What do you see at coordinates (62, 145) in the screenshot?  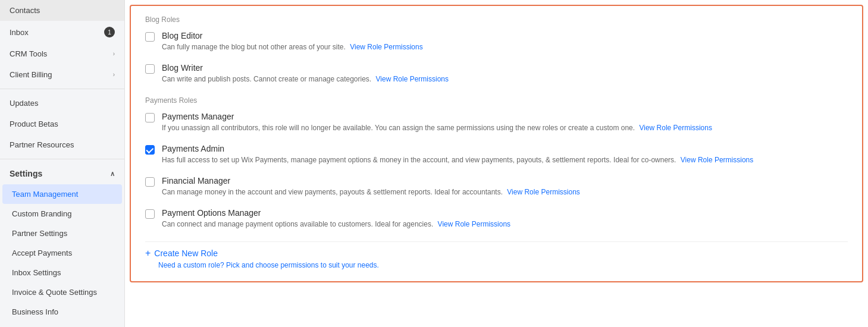 I see `sidebar-item-partner-resources: Partner Resources` at bounding box center [62, 145].